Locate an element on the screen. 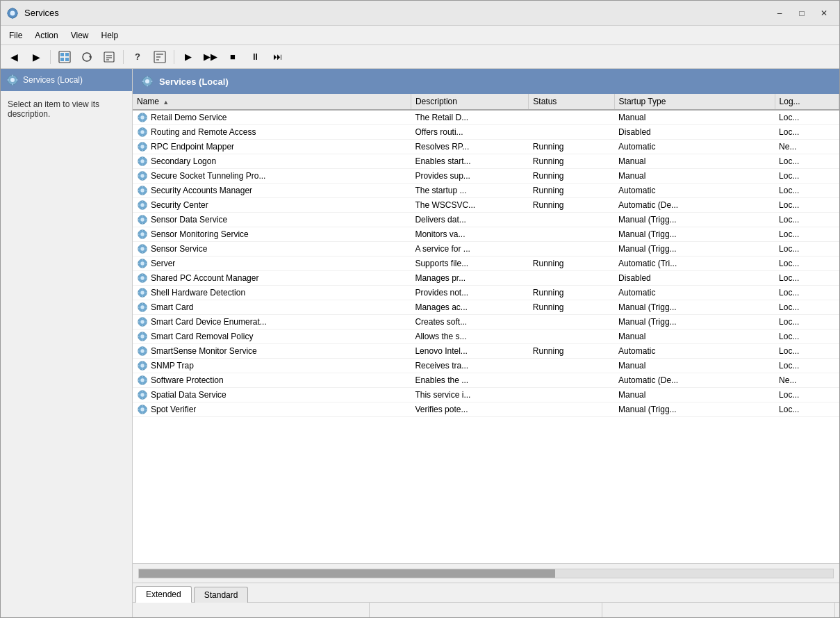  table-row: Security CenterThe WSCSVC...RunningAutom… is located at coordinates (486, 206).